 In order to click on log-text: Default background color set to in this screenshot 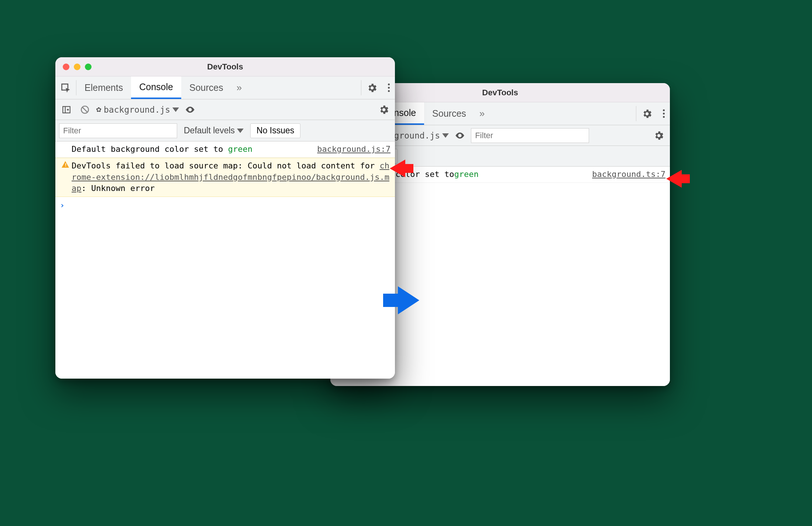, I will do `click(150, 149)`.